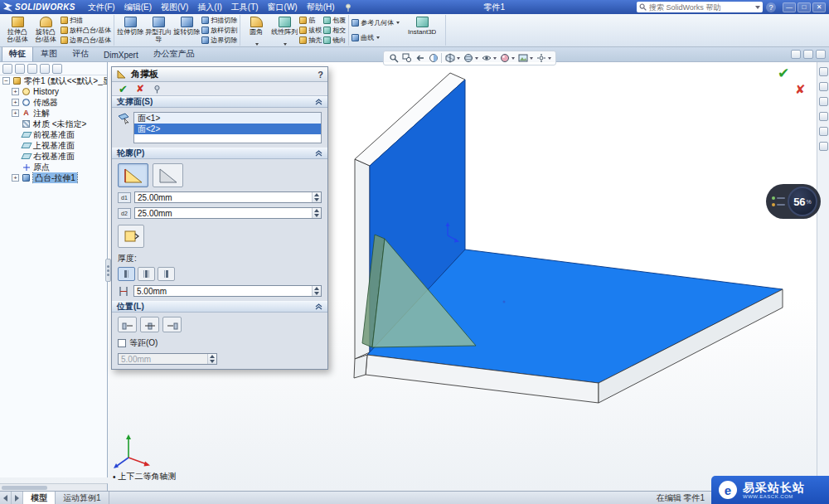  Describe the element at coordinates (220, 102) in the screenshot. I see `section-support-faces: 支撑面(S)` at that location.